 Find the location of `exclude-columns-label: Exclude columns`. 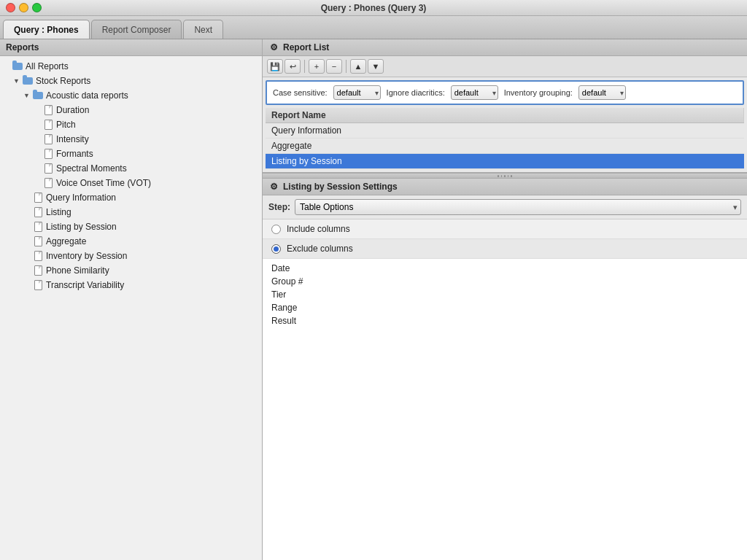

exclude-columns-label: Exclude columns is located at coordinates (320, 249).